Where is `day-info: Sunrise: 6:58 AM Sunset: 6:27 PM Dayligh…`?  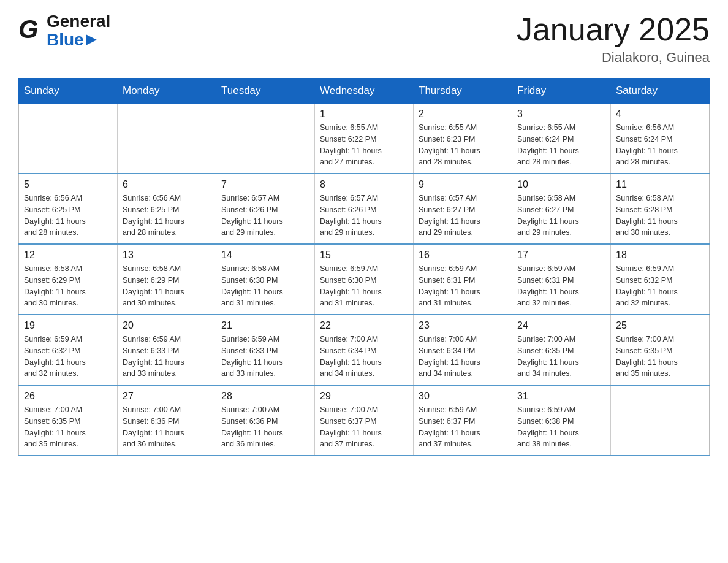 day-info: Sunrise: 6:58 AM Sunset: 6:27 PM Dayligh… is located at coordinates (561, 216).